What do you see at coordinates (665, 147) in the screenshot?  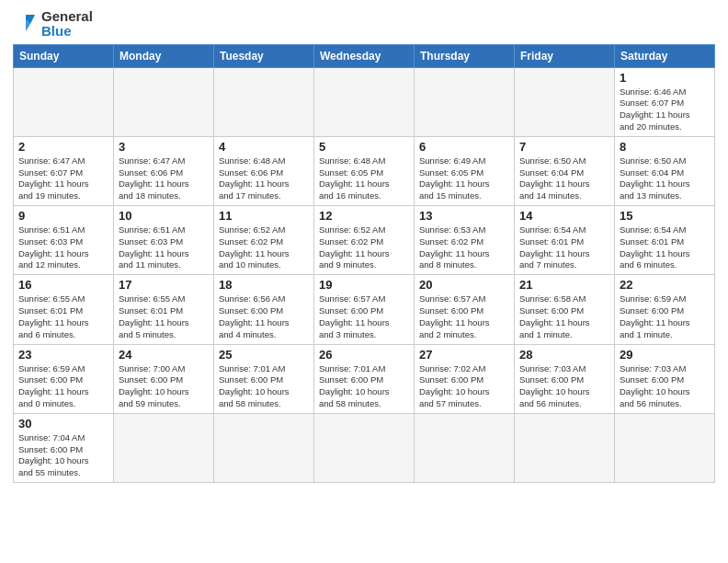 I see `day-number: 8` at bounding box center [665, 147].